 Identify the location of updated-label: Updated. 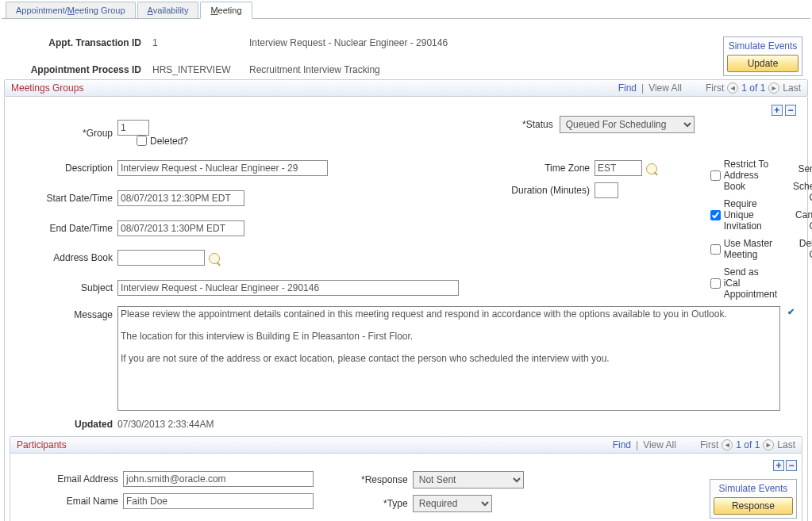
(94, 424).